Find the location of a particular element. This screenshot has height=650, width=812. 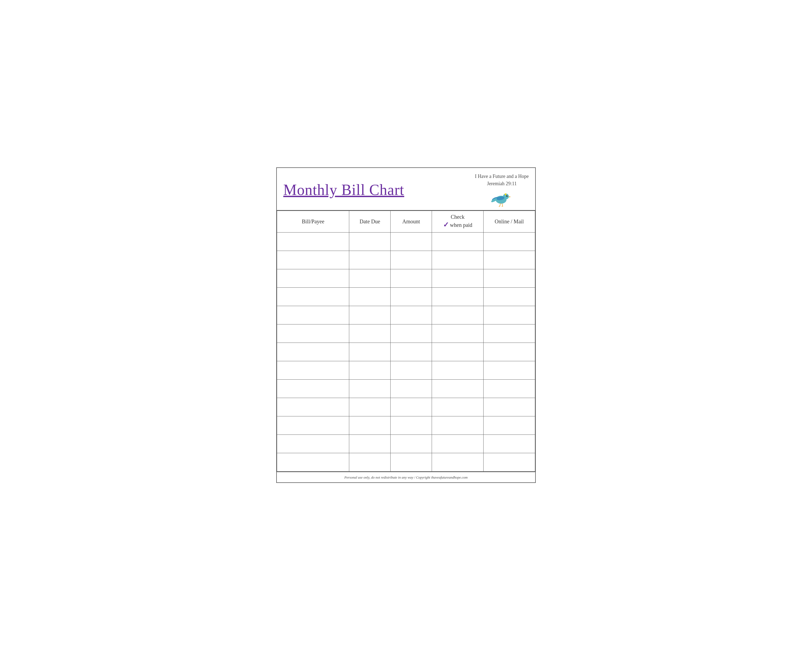

scripture-text: I Have a Future and a Hope Jeremiah 29:1… is located at coordinates (502, 180).